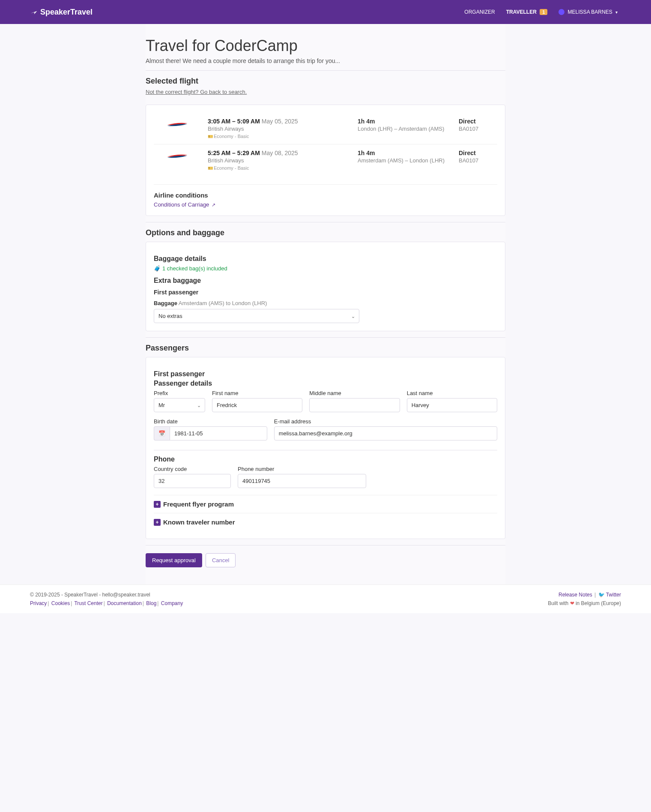  I want to click on baggage-label-prefix: Baggage, so click(165, 303).